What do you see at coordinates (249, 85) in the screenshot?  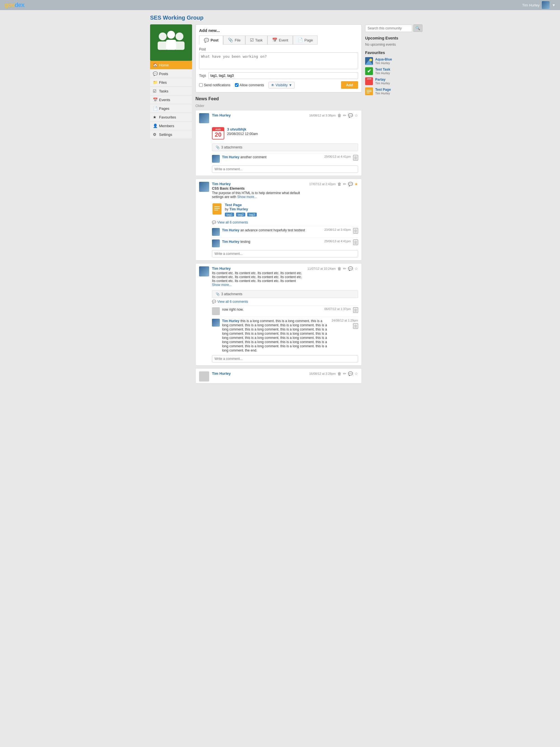 I see `allow-comments-label: Allow comments` at bounding box center [249, 85].